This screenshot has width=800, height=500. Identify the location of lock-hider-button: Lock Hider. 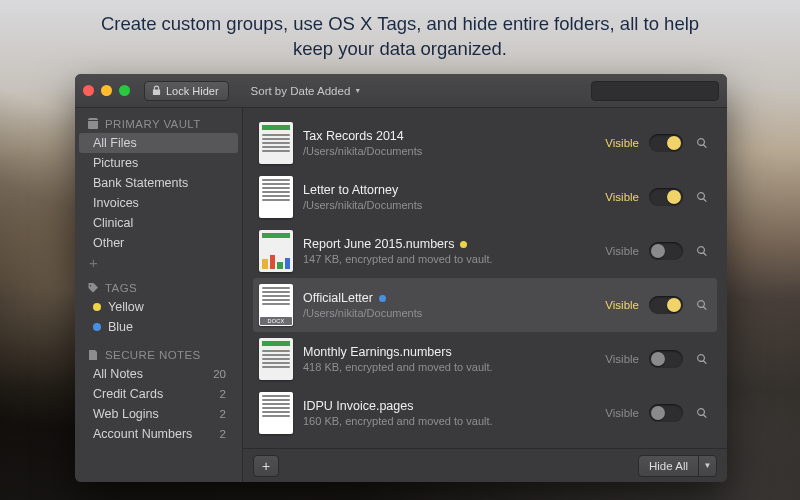
(186, 91).